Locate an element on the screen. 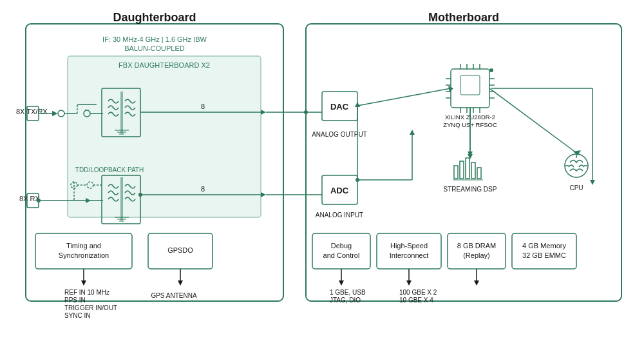  svg-text: ADC is located at coordinates (340, 191).